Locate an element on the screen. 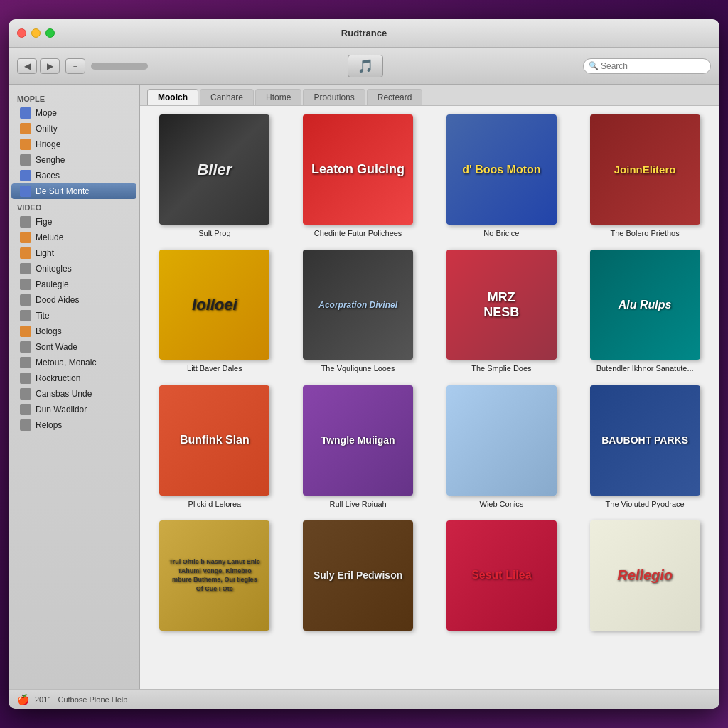  dood-aides-icon is located at coordinates (26, 300).